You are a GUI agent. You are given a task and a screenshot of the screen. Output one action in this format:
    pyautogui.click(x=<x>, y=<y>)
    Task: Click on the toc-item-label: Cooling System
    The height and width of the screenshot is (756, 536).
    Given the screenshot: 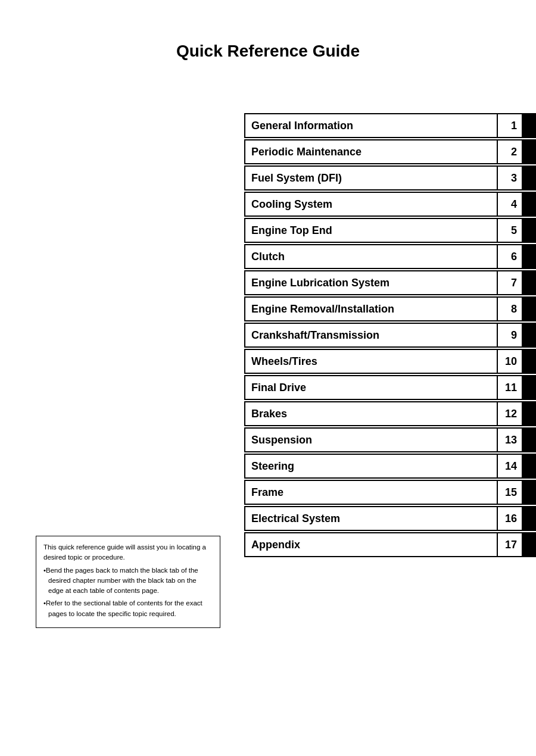 What is the action you would take?
    pyautogui.click(x=372, y=204)
    